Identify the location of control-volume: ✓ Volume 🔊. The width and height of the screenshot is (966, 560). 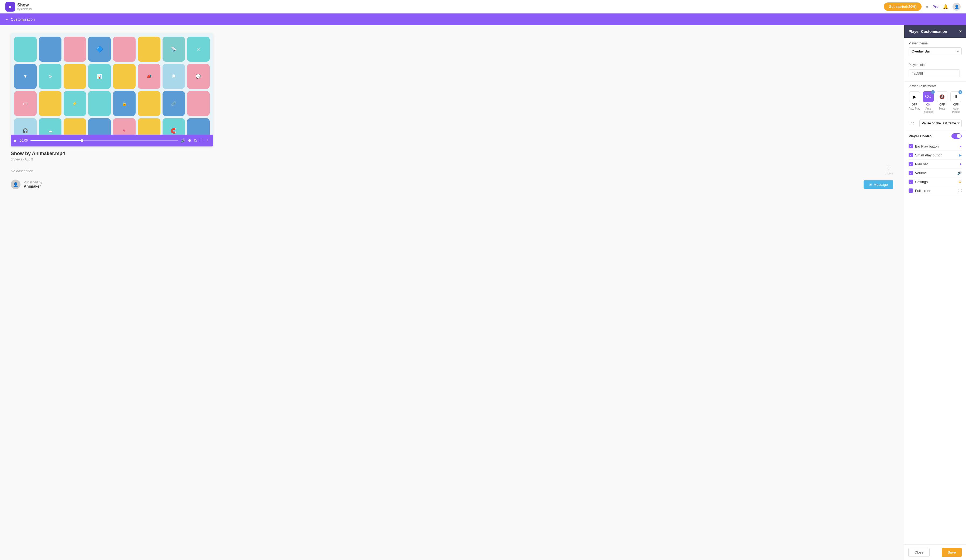
(935, 173).